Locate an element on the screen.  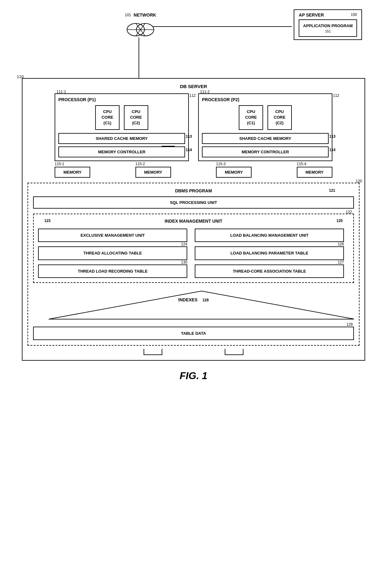
memory-4-box: MEMORY is located at coordinates (315, 172).